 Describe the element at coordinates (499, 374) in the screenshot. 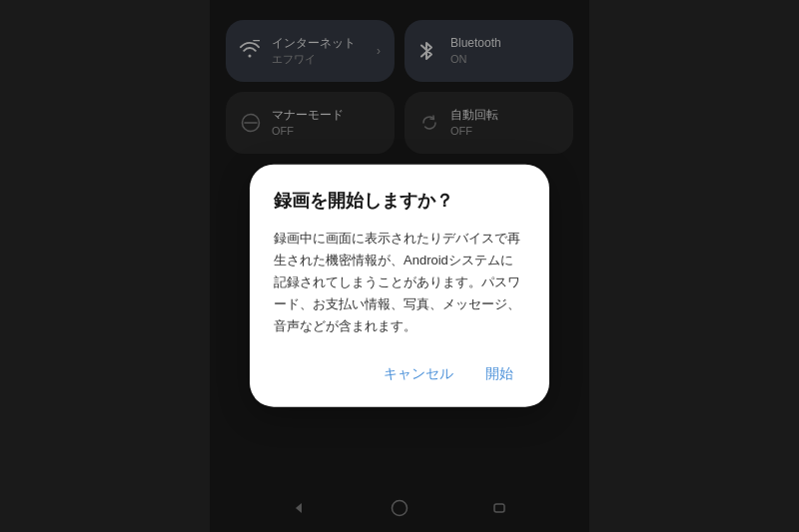

I see `start-button: 開始` at that location.